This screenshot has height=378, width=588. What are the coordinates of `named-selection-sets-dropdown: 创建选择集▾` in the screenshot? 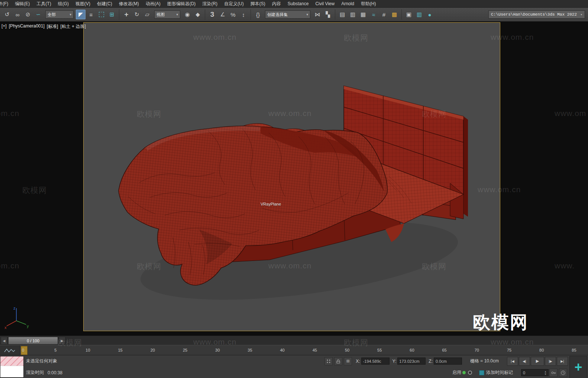 It's located at (288, 14).